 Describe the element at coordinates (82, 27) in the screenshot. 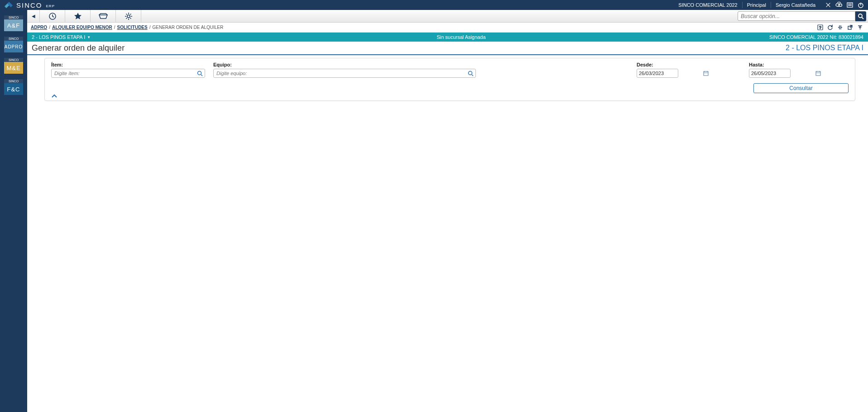

I see `crumb-alquiler: ALQUILER EQUIPO MENOR` at that location.